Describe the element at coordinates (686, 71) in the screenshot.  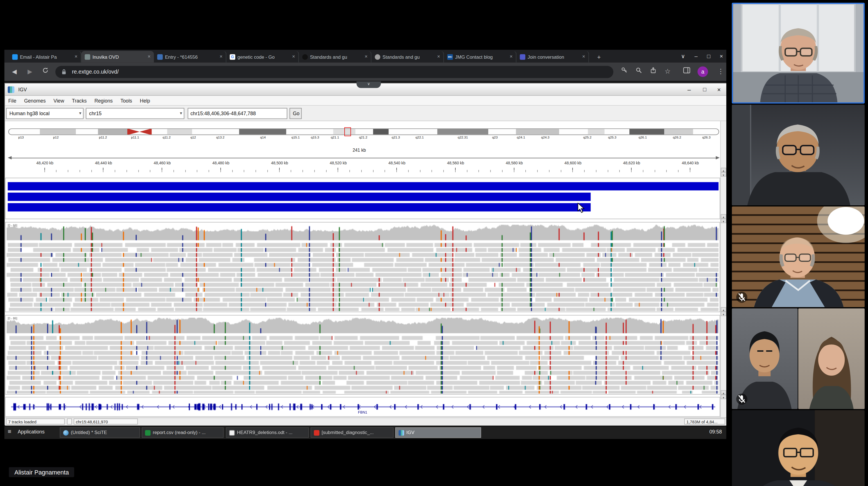
I see `side-panel-icon` at that location.